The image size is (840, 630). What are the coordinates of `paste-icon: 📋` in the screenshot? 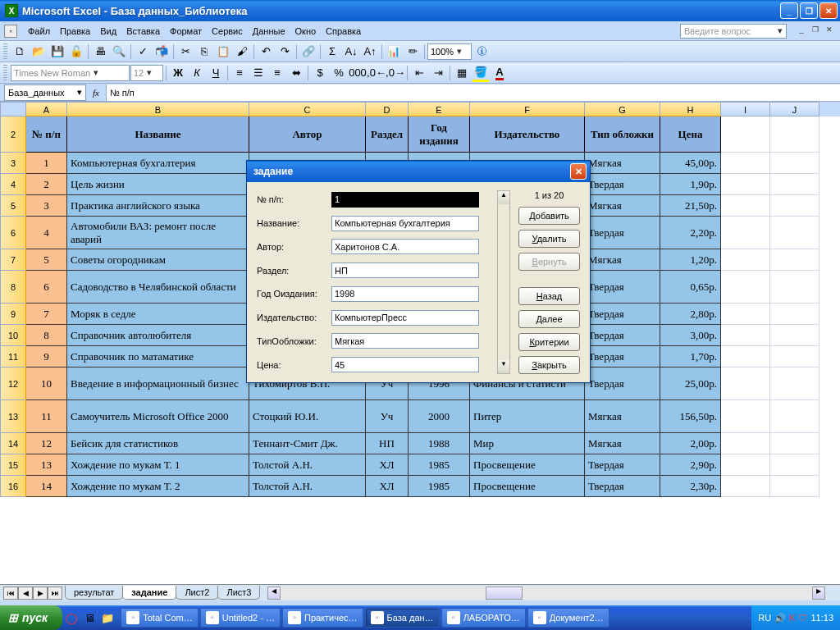 It's located at (223, 52).